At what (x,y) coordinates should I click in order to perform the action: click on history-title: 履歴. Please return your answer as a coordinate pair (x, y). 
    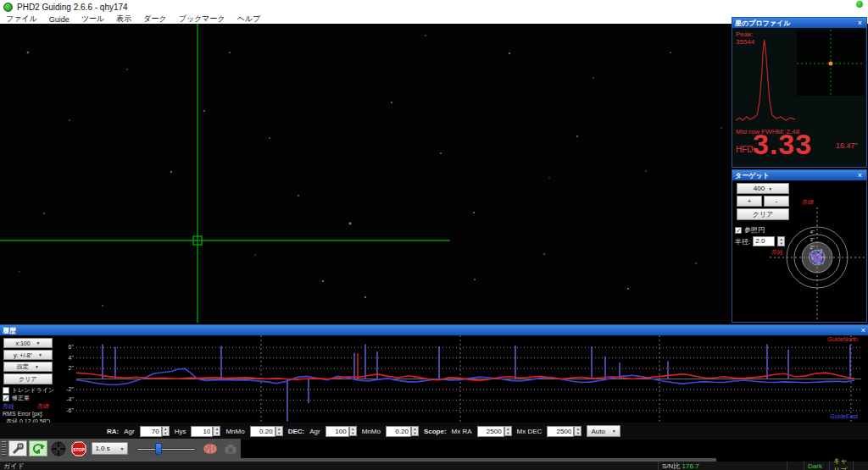
    Looking at the image, I should click on (432, 330).